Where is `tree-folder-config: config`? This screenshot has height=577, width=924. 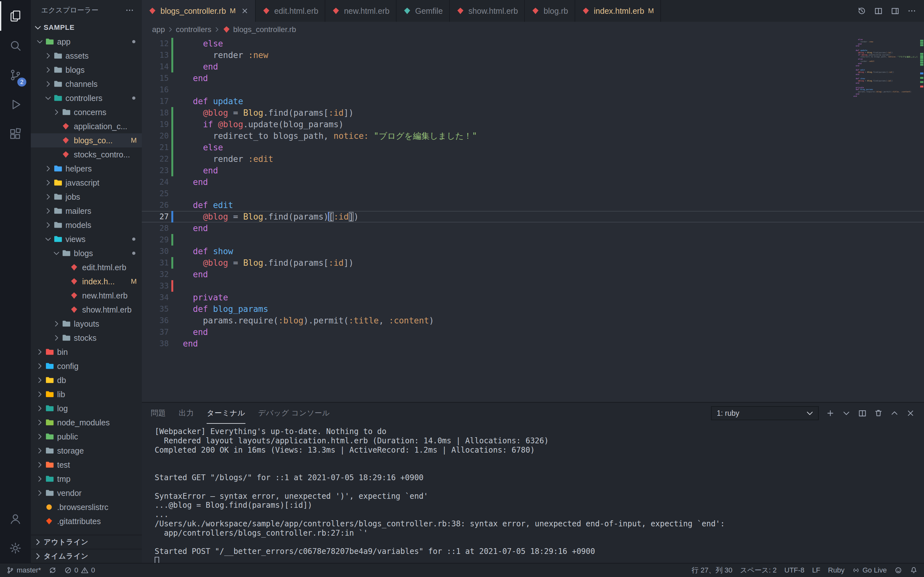 tree-folder-config: config is located at coordinates (86, 366).